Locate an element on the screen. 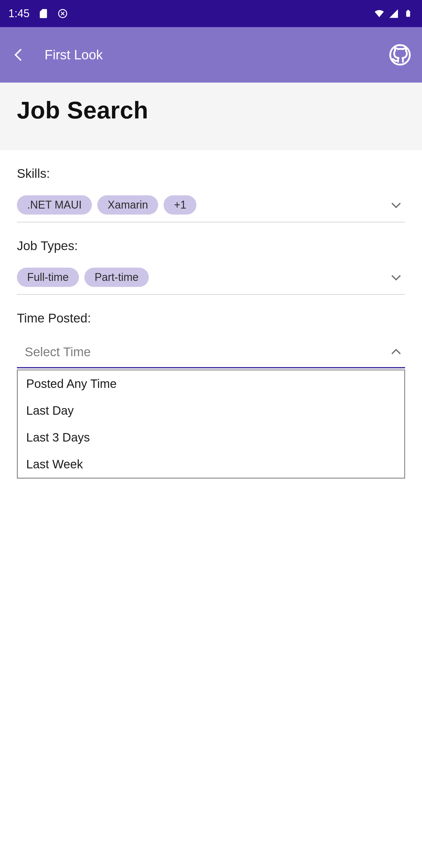  skills-expand-button is located at coordinates (396, 205).